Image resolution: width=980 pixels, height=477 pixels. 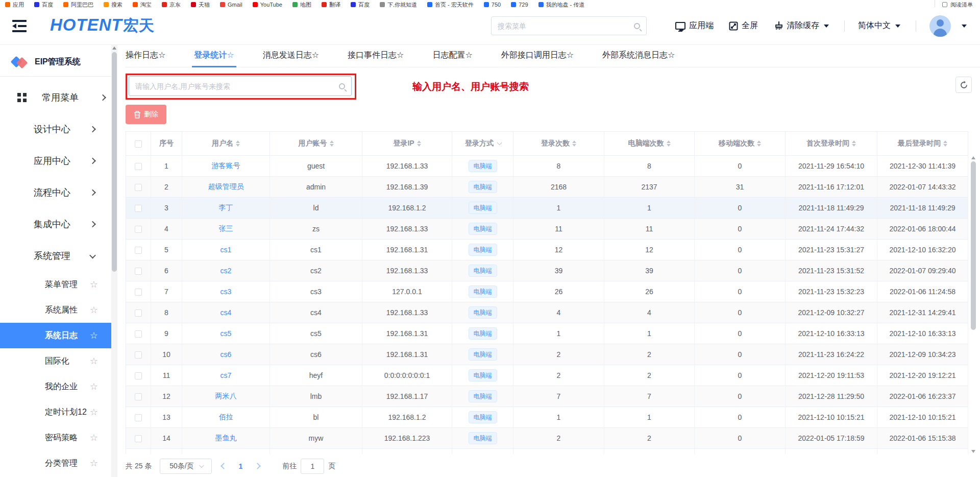 I want to click on bookmark-item: 729, so click(x=520, y=4).